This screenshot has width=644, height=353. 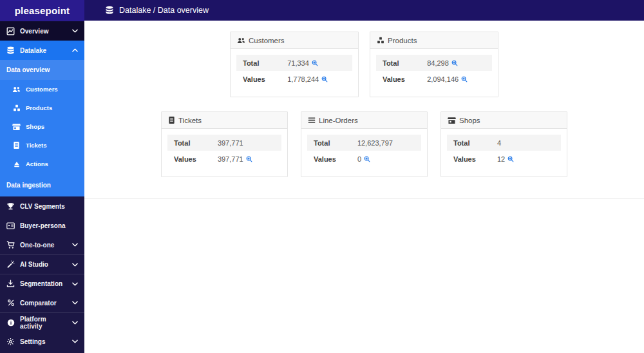 What do you see at coordinates (504, 143) in the screenshot?
I see `table-row: Total 4` at bounding box center [504, 143].